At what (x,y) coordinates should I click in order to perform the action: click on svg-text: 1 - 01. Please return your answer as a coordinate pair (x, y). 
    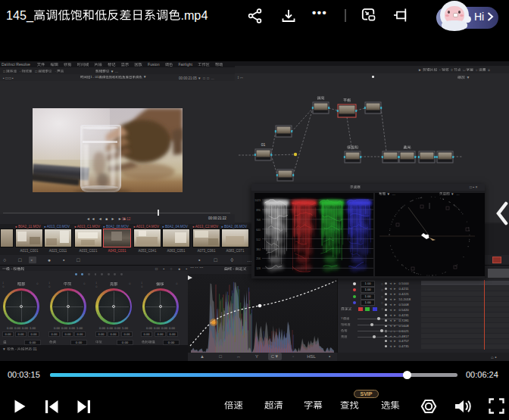
    Looking at the image, I should click on (95, 77).